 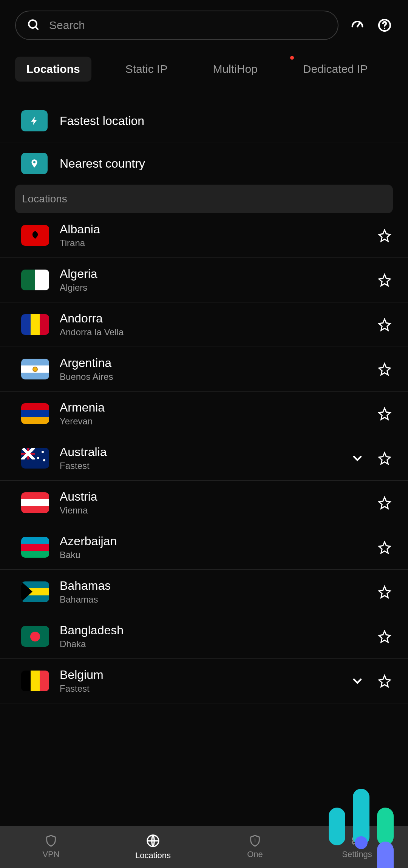 What do you see at coordinates (199, 452) in the screenshot?
I see `country-name: Australia` at bounding box center [199, 452].